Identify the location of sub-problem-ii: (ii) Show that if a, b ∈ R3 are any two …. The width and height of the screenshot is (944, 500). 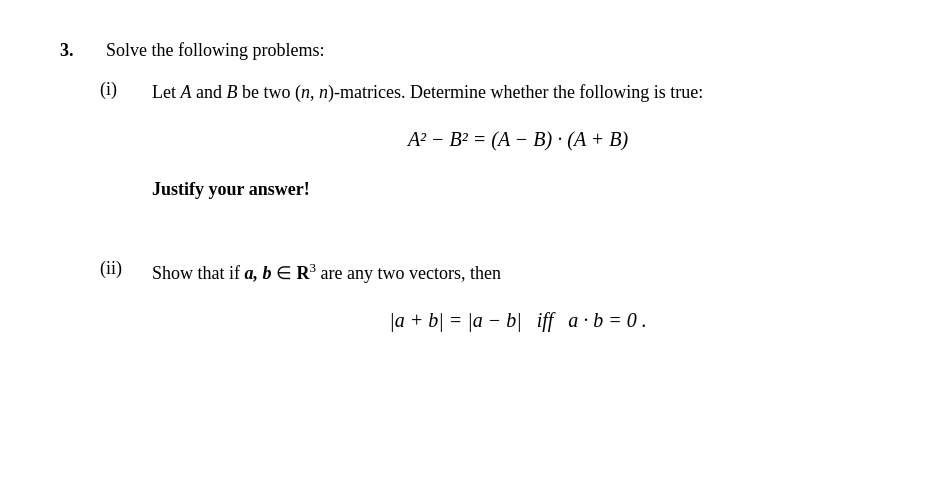
(492, 302).